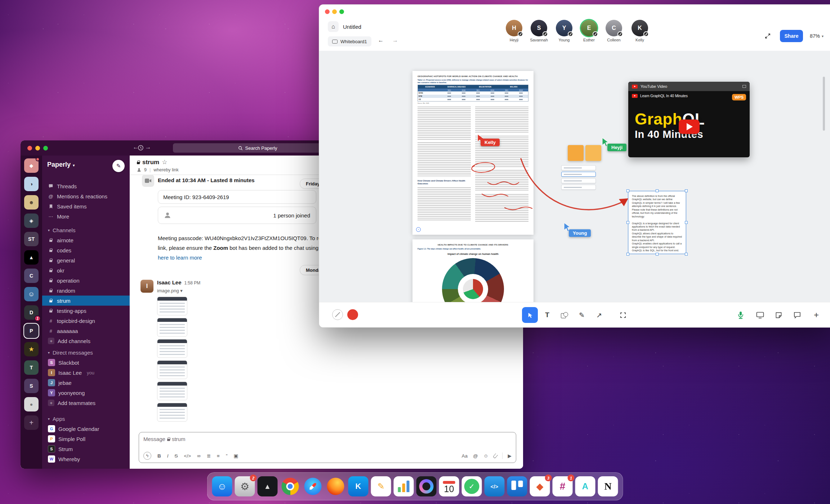 This screenshot has width=830, height=504. Describe the element at coordinates (86, 216) in the screenshot. I see `sidebar-item-more: ⋯More` at that location.